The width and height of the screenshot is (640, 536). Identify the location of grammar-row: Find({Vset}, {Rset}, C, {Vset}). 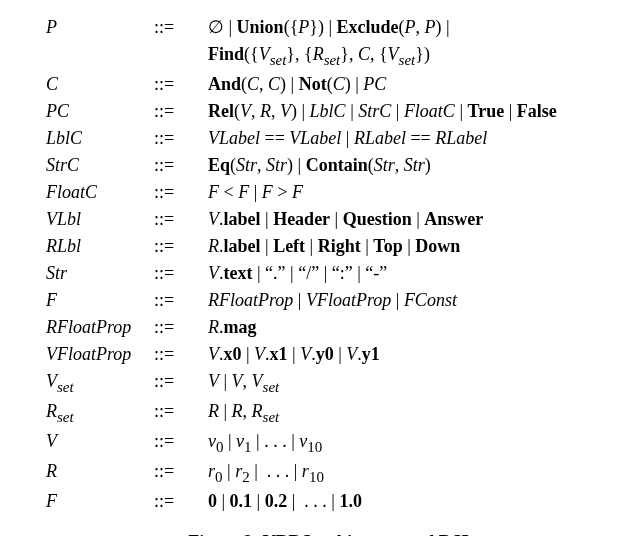
(331, 56).